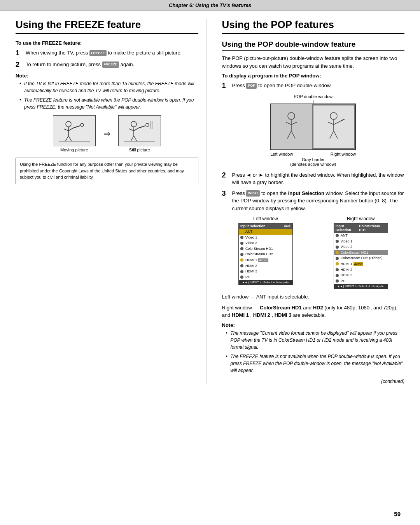  I want to click on left-row-hdmi3: HDMI 3, so click(266, 272).